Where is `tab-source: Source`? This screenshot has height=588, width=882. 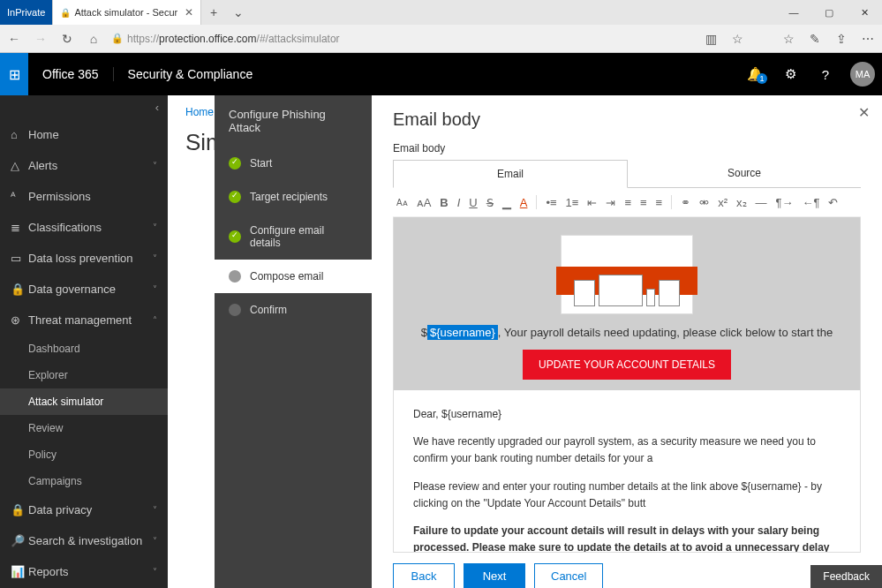 tab-source: Source is located at coordinates (744, 173).